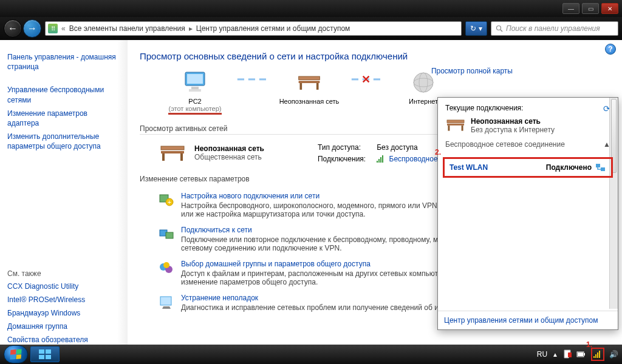 The width and height of the screenshot is (622, 364). Describe the element at coordinates (166, 302) in the screenshot. I see `troubleshoot-icon` at that location.